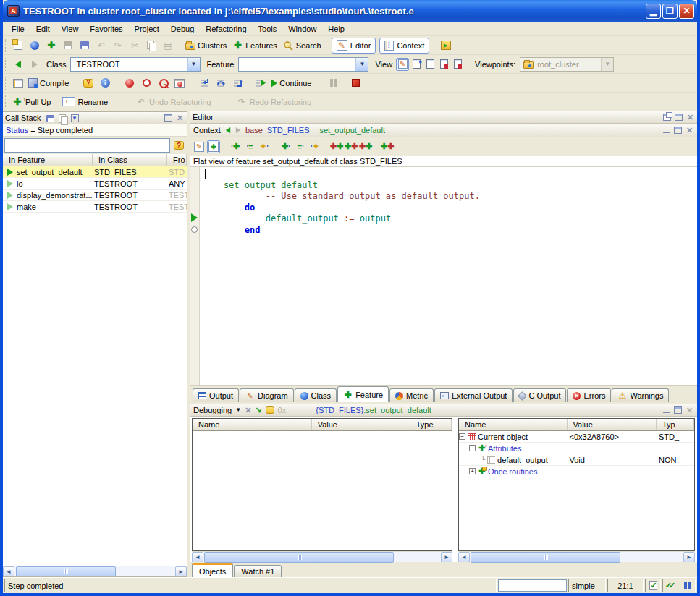 This screenshot has width=700, height=596. What do you see at coordinates (689, 130) in the screenshot?
I see `context-close-button: ✕` at bounding box center [689, 130].